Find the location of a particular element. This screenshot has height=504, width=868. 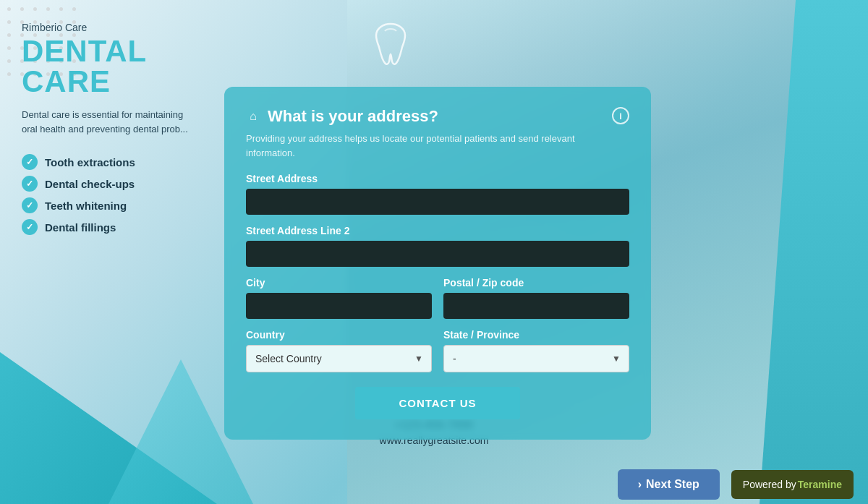

city-label: City is located at coordinates (339, 283).